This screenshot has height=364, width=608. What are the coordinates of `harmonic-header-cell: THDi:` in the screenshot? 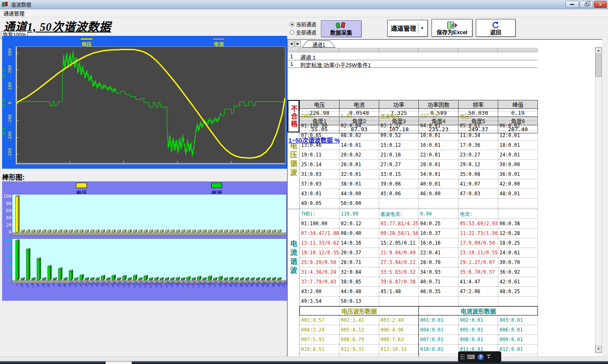 It's located at (320, 214).